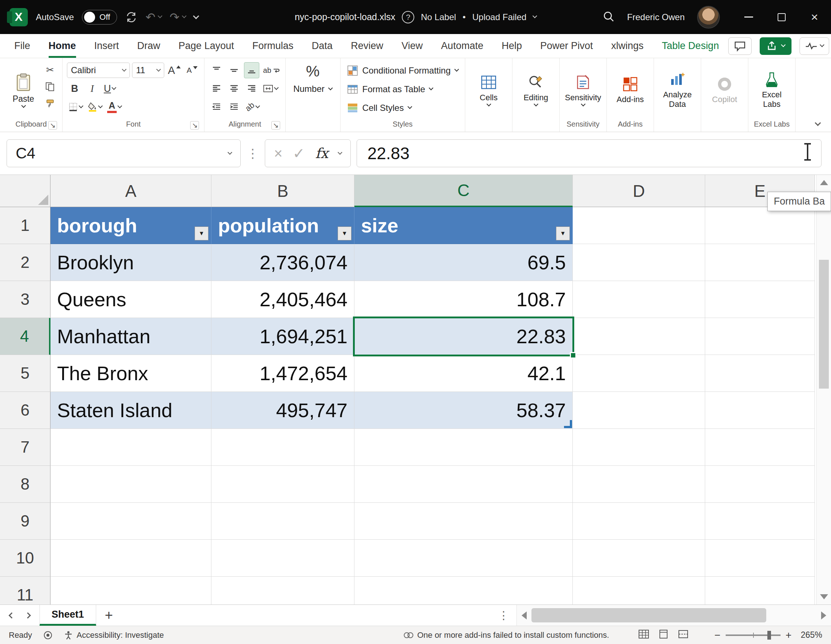  Describe the element at coordinates (234, 89) in the screenshot. I see `align-center-button` at that location.